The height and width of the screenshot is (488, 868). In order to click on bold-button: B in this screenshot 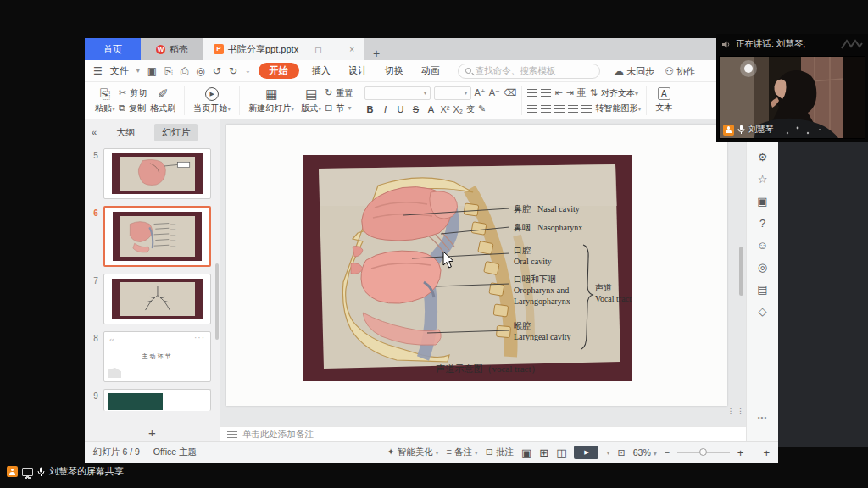, I will do `click(370, 109)`.